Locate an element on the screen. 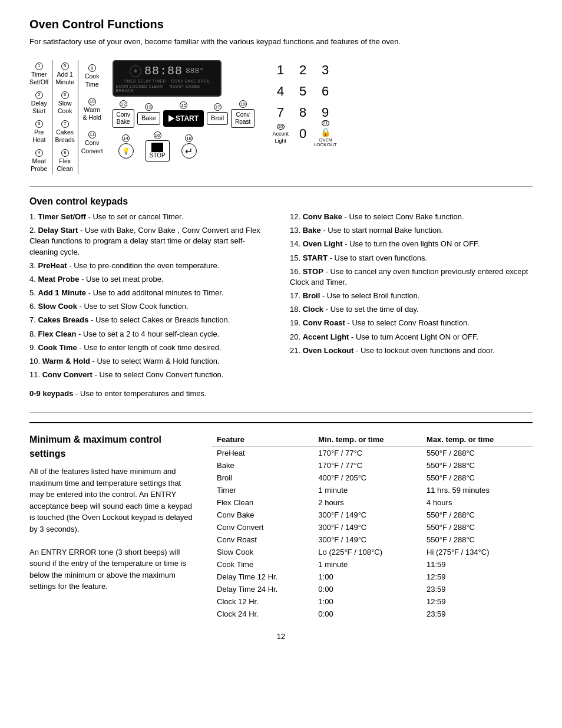 The image size is (562, 728). col-max: Max. temp. or time is located at coordinates (477, 440).